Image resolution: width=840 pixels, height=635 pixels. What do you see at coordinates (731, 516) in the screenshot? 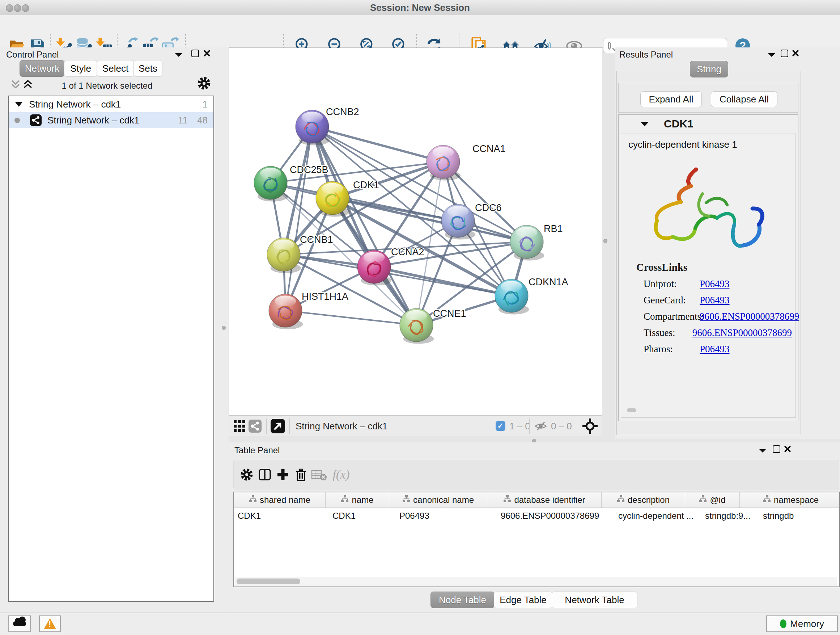
I see `table-cell: stringdb:9...` at bounding box center [731, 516].